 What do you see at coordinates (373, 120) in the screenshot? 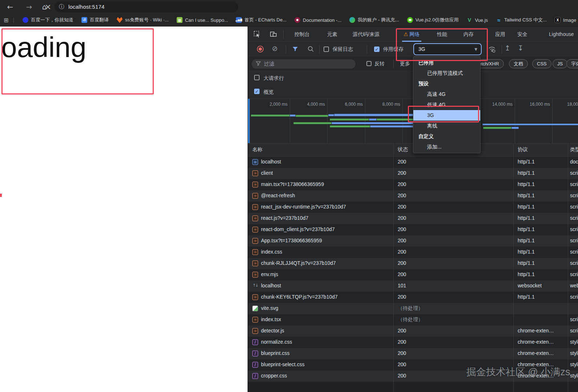
I see `waterfall-bar` at bounding box center [373, 120].